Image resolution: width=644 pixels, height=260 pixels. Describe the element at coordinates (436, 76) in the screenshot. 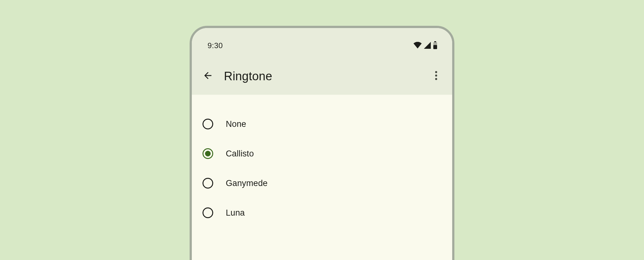

I see `overflow-menu-button` at that location.